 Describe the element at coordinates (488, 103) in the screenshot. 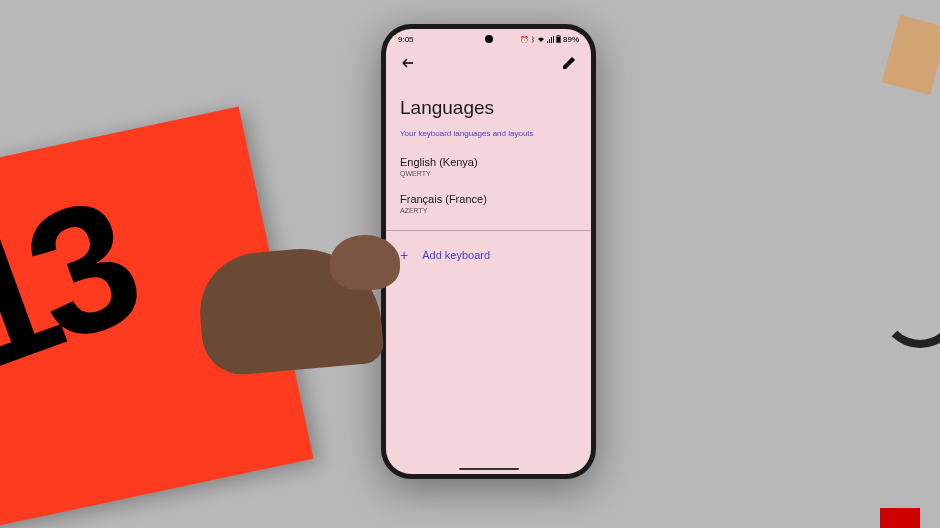

I see `page-title: Languages` at that location.